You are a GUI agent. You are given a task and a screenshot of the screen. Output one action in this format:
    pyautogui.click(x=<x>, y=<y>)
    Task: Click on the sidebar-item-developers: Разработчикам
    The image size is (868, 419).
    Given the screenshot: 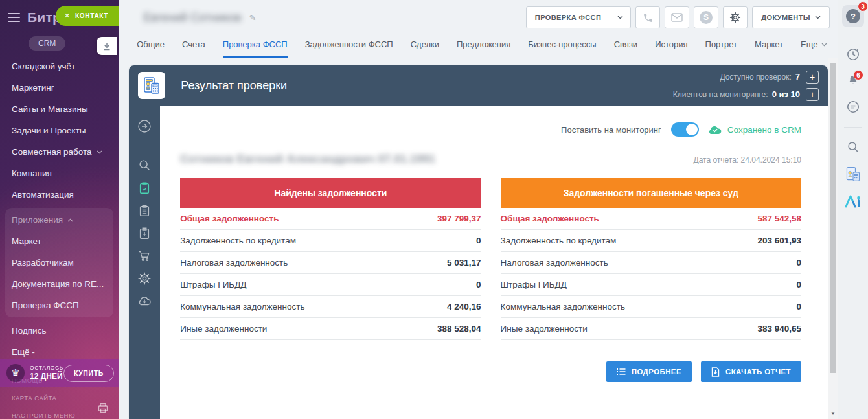 What is the action you would take?
    pyautogui.click(x=60, y=263)
    